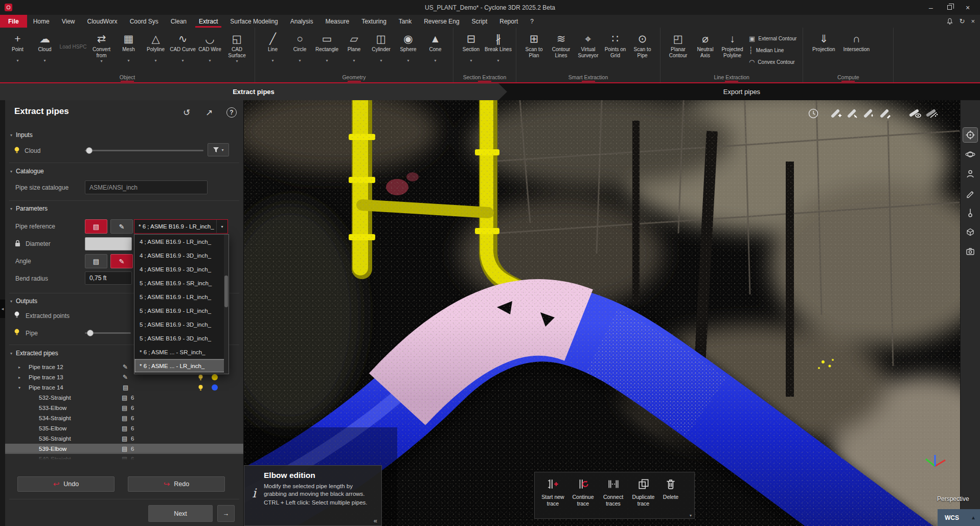 The height and width of the screenshot is (526, 980). Describe the element at coordinates (678, 44) in the screenshot. I see `ribbon-planar-contour-button: ◰ Planar Contour` at that location.